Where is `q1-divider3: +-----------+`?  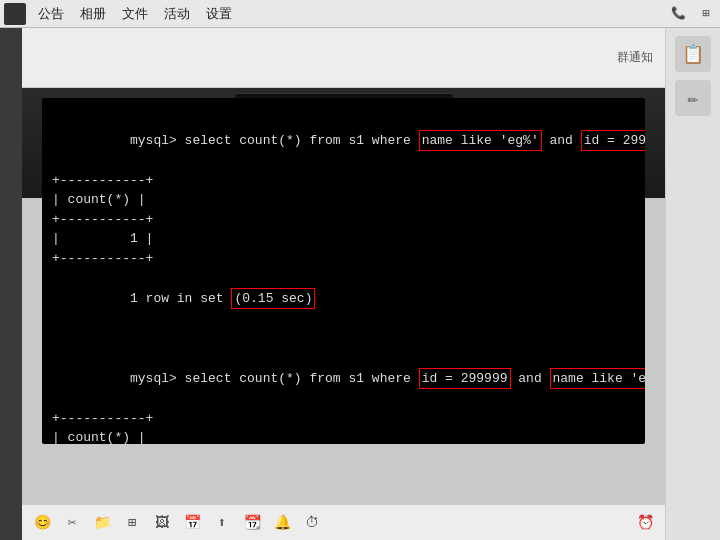 q1-divider3: +-----------+ is located at coordinates (344, 259).